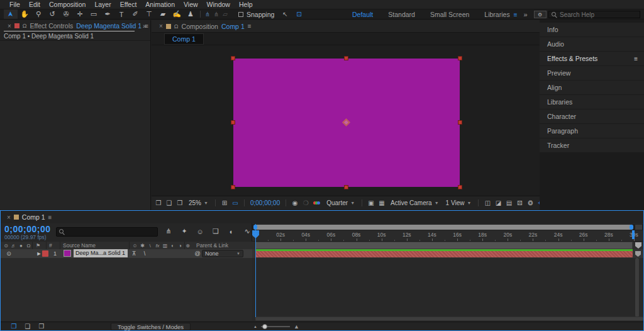  Describe the element at coordinates (346, 122) in the screenshot. I see `anchor-point` at that location.